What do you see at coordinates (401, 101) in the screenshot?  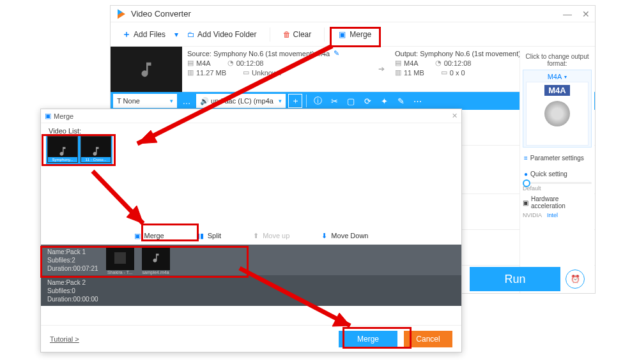 I see `tool-wm-button: ✎` at bounding box center [401, 101].